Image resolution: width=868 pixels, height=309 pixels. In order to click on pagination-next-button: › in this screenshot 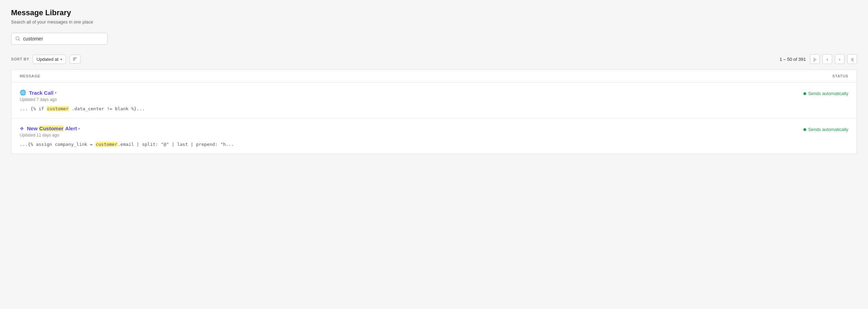, I will do `click(840, 59)`.